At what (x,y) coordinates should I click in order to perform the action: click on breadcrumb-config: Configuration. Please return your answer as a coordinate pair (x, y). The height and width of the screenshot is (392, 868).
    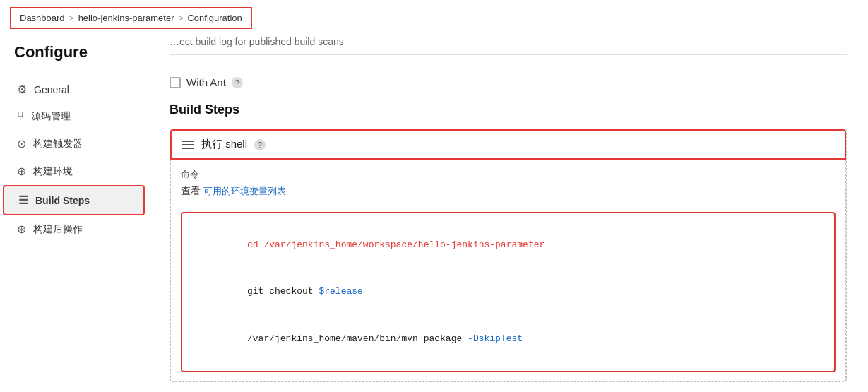
    Looking at the image, I should click on (215, 18).